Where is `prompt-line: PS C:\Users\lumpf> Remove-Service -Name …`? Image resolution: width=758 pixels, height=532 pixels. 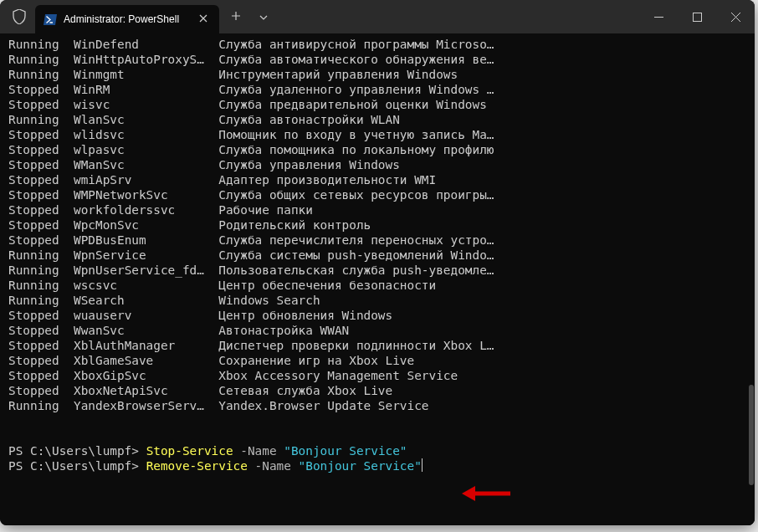
prompt-line: PS C:\Users\lumpf> Remove-Service -Name … is located at coordinates (377, 466).